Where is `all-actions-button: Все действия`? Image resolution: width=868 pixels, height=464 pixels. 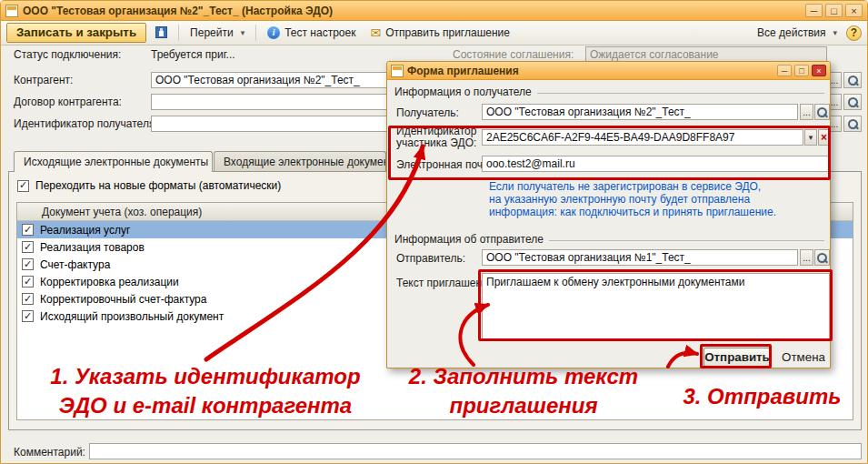
all-actions-button: Все действия is located at coordinates (797, 33).